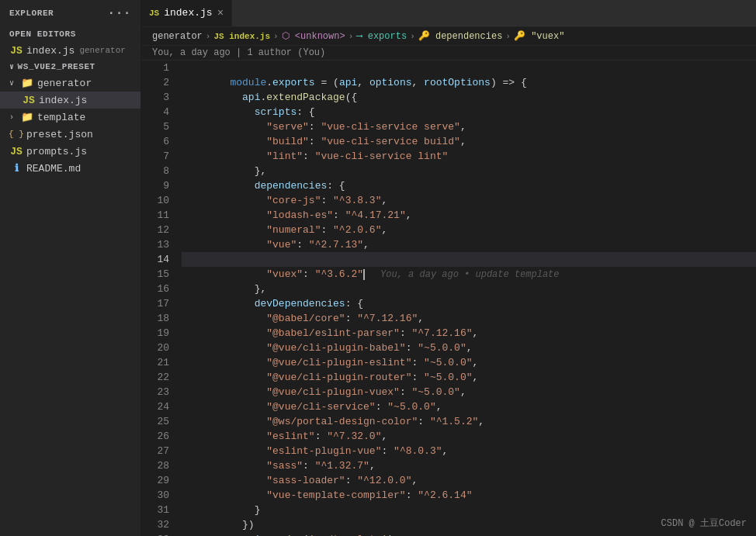 This screenshot has height=536, width=756. I want to click on sidebar-item-preset-json: { } preset.json, so click(70, 134).